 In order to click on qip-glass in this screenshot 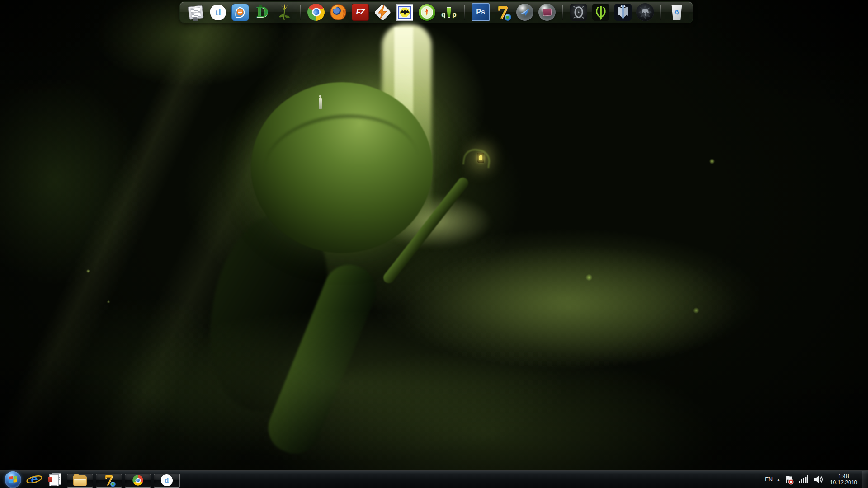, I will do `click(449, 12)`.